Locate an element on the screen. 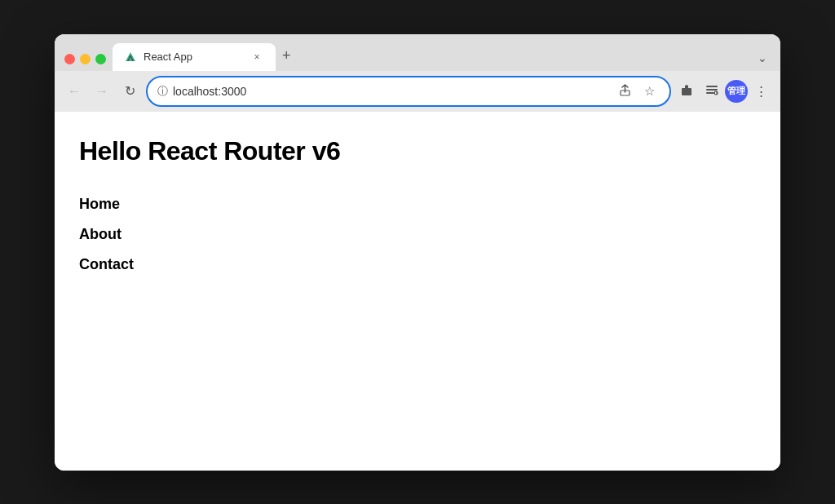 The width and height of the screenshot is (835, 504). extensions-button is located at coordinates (687, 91).